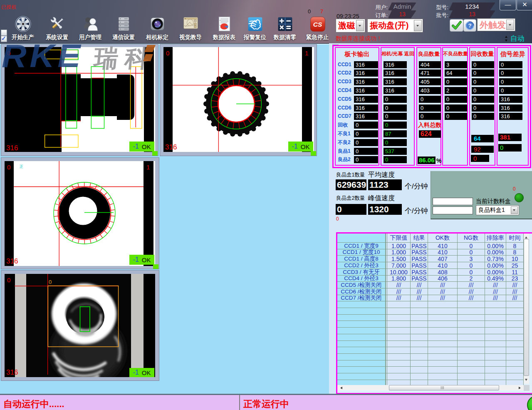  What do you see at coordinates (443, 272) in the screenshot?
I see `detail-cell: 408` at bounding box center [443, 272].